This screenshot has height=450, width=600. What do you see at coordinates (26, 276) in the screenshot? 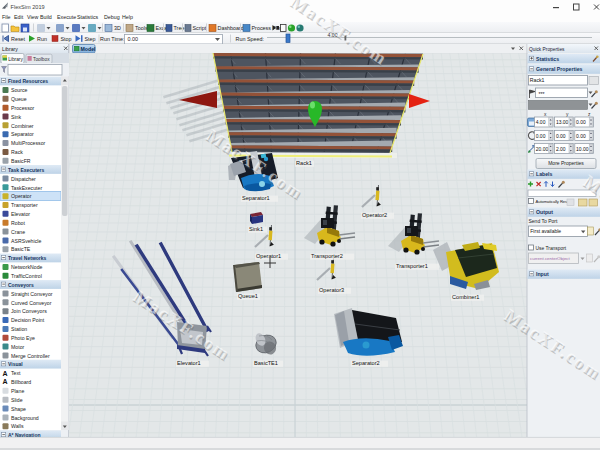
I see `svg-text: TrafficControl` at bounding box center [26, 276].